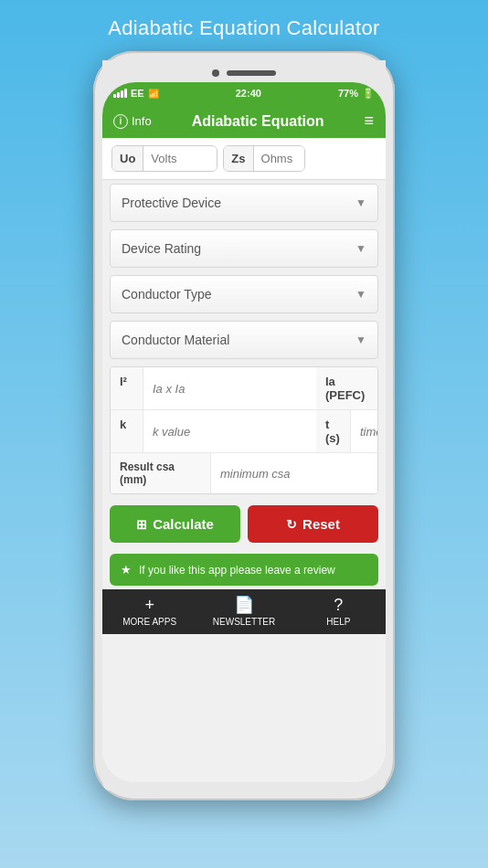 Image resolution: width=488 pixels, height=868 pixels. I want to click on conductor-material-dropdown: Conductor Material ▼, so click(244, 340).